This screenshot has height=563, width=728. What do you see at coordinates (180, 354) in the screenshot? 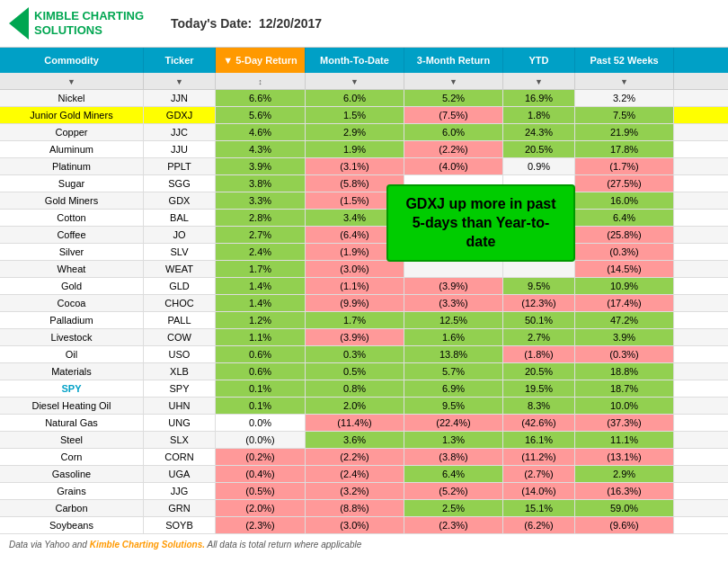
I see `cell-ticker: USO` at bounding box center [180, 354].